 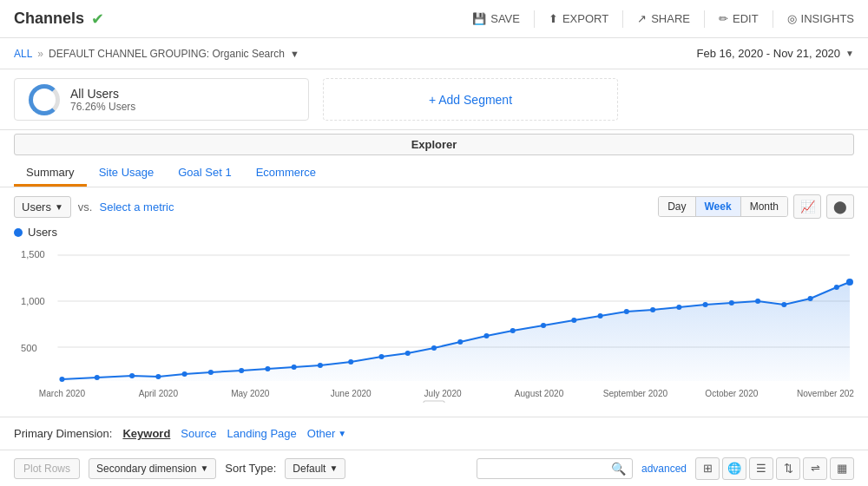 What do you see at coordinates (585, 19) in the screenshot?
I see `export-label: EXPORT` at bounding box center [585, 19].